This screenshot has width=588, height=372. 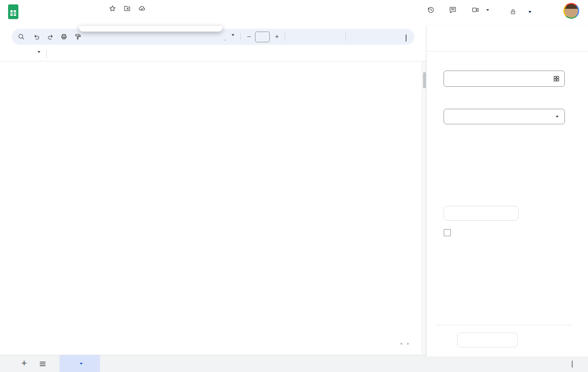 What do you see at coordinates (504, 79) in the screenshot?
I see `range-input` at bounding box center [504, 79].